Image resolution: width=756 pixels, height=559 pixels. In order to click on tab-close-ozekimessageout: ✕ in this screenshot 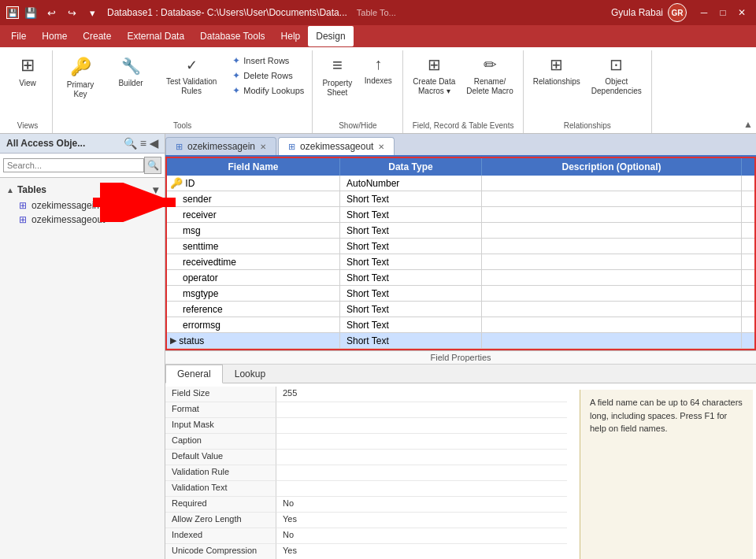, I will do `click(381, 146)`.